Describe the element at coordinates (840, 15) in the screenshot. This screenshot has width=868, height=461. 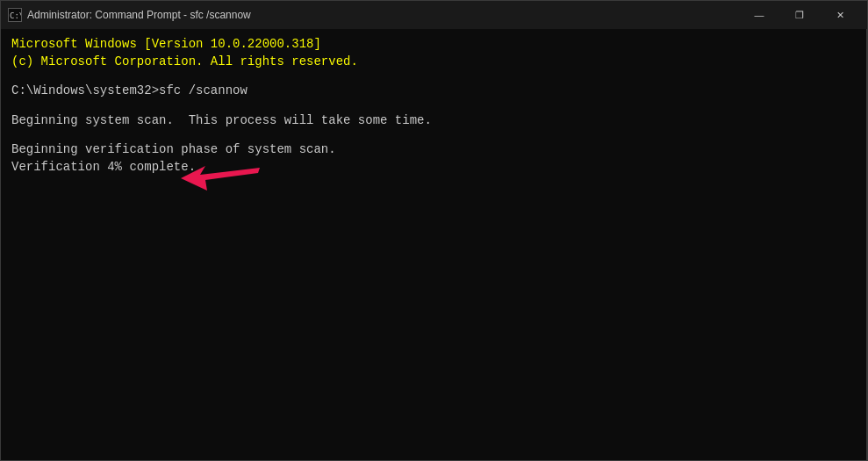
I see `close-button: ✕` at that location.